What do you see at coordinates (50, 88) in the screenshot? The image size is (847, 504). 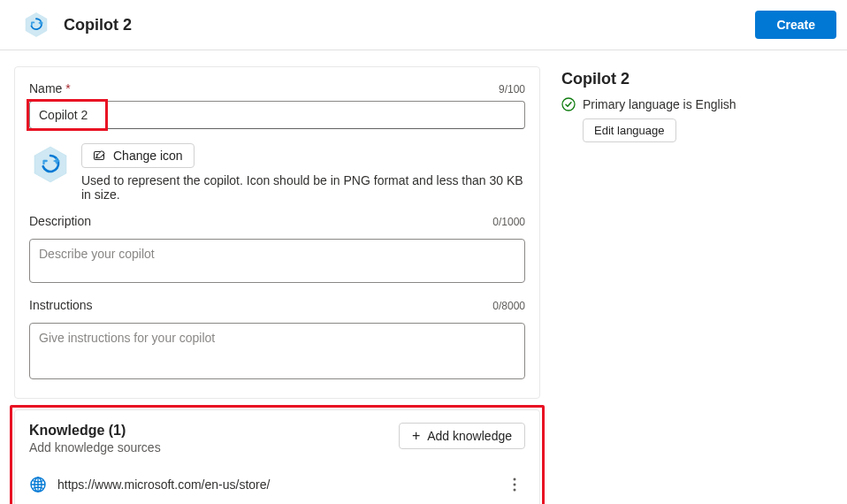 I see `name-label: Name *` at bounding box center [50, 88].